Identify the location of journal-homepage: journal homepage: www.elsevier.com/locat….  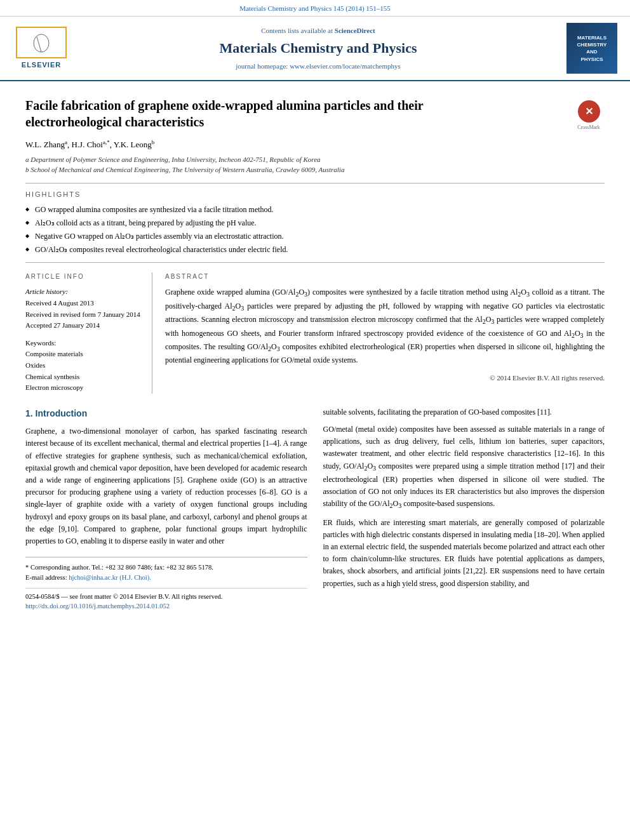
(318, 66).